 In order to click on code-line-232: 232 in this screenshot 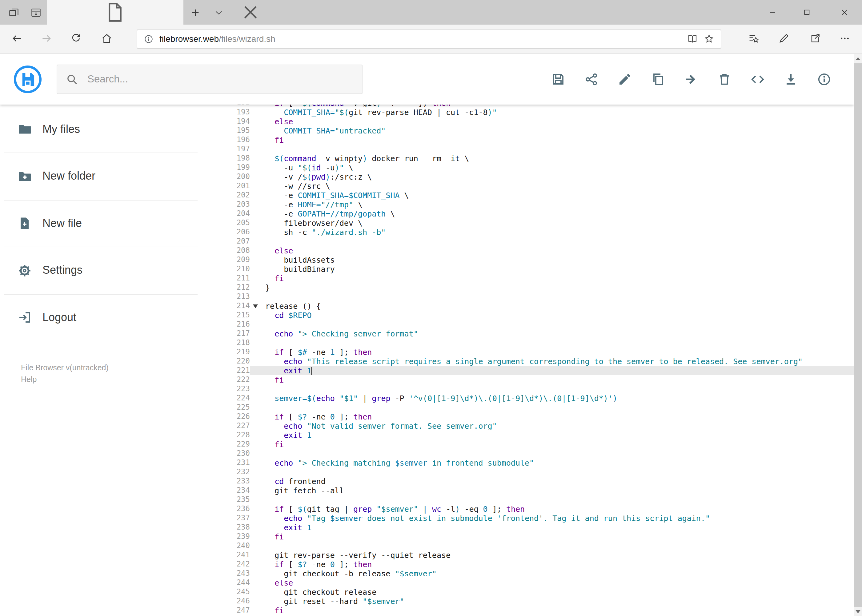, I will do `click(539, 472)`.